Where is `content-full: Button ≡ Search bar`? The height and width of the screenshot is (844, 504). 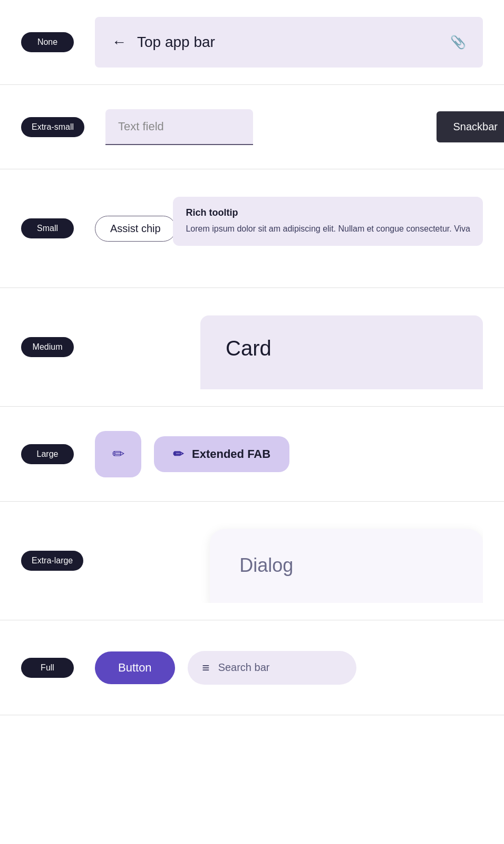 content-full: Button ≡ Search bar is located at coordinates (289, 668).